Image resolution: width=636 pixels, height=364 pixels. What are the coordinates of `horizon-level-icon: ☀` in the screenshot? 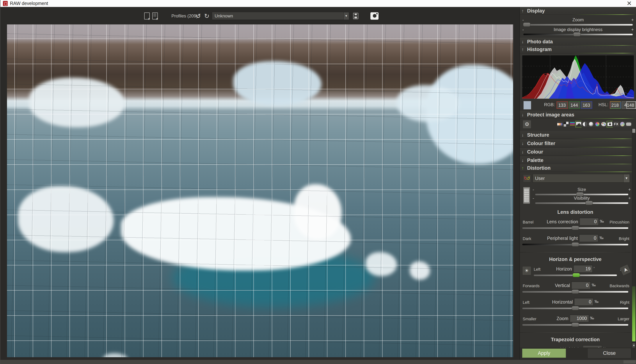 It's located at (527, 270).